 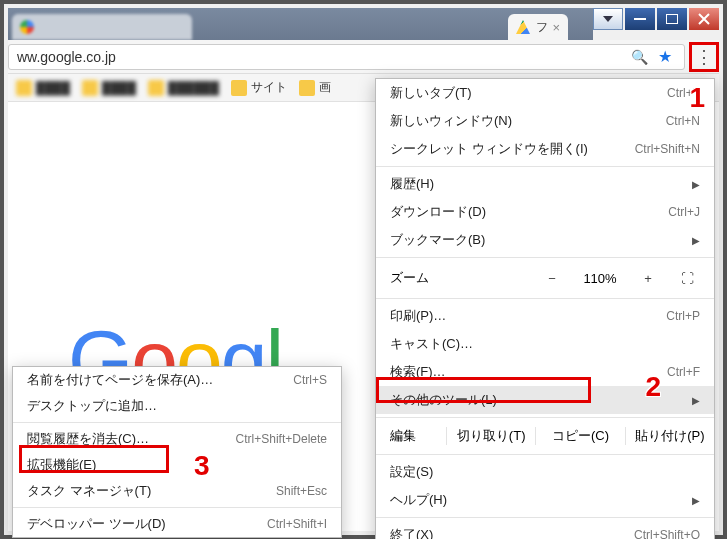 What do you see at coordinates (545, 212) in the screenshot?
I see `menu-downloads: ダウンロード(D)Ctrl+J` at bounding box center [545, 212].